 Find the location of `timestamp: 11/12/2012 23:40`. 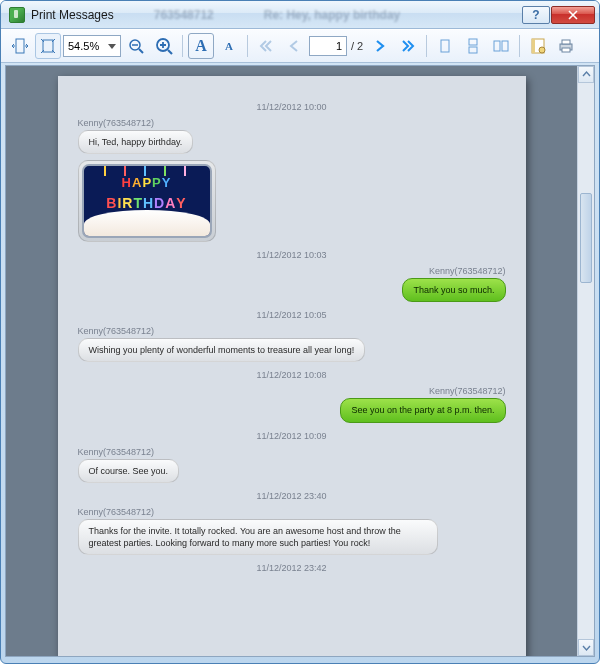

timestamp: 11/12/2012 23:40 is located at coordinates (292, 496).